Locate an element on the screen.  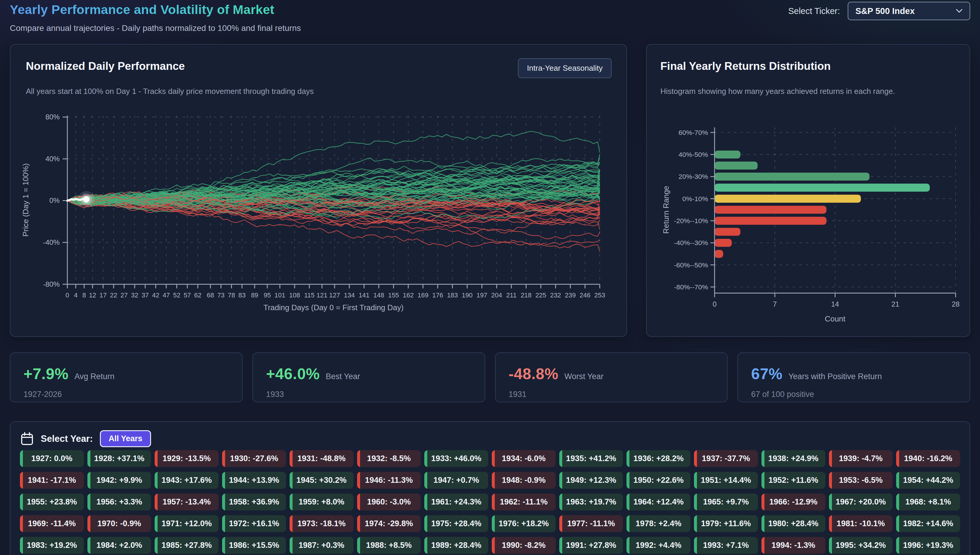
year-chip-1984: 1984: +2.0% is located at coordinates (119, 545).